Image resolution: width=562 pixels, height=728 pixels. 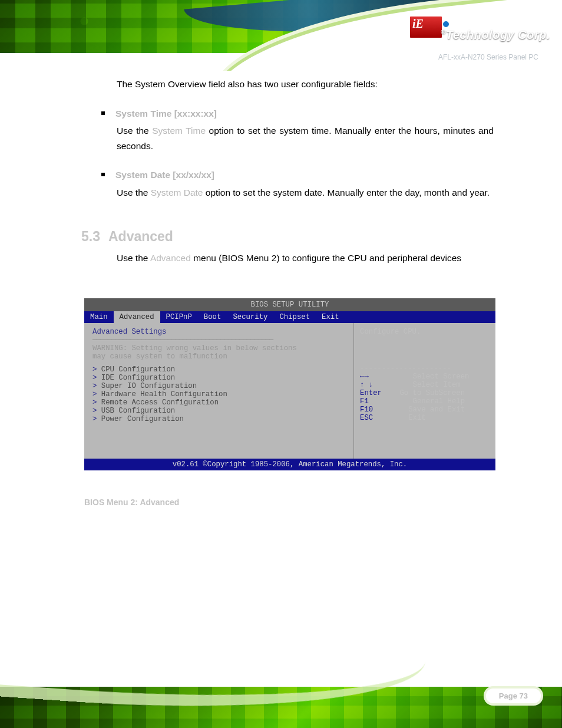 I want to click on bios-item-usb: > USB Configuration, so click(x=220, y=411).